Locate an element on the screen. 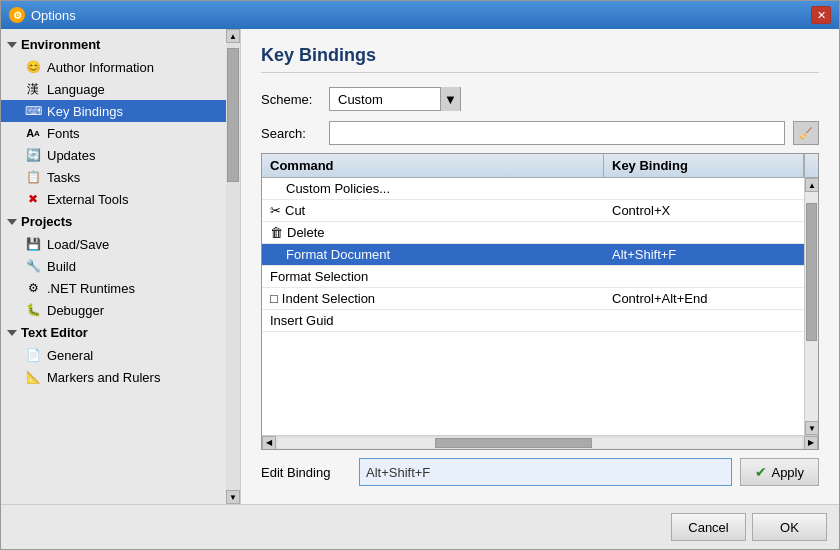 The height and width of the screenshot is (550, 840). fonts-icon: AA is located at coordinates (33, 133).